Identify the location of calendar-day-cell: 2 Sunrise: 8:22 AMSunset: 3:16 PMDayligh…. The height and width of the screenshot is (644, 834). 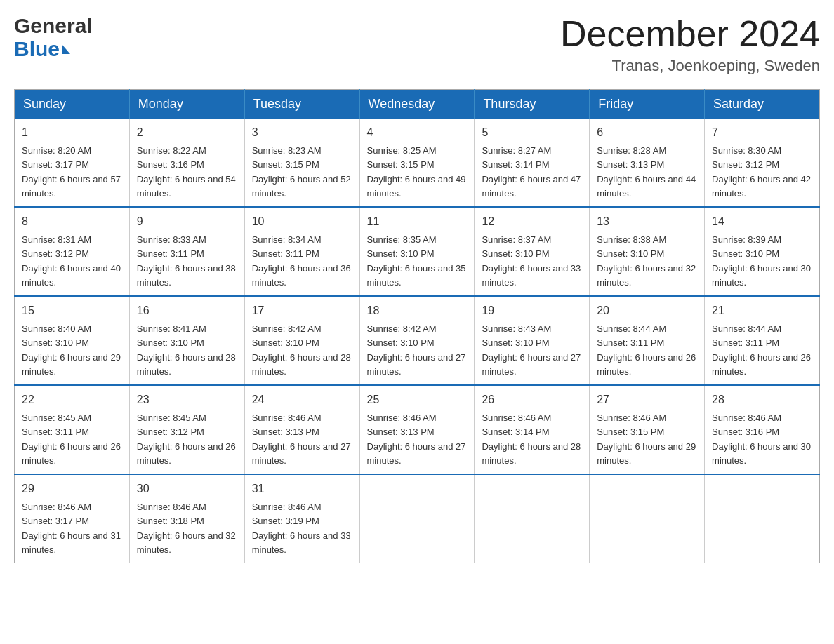
(187, 163).